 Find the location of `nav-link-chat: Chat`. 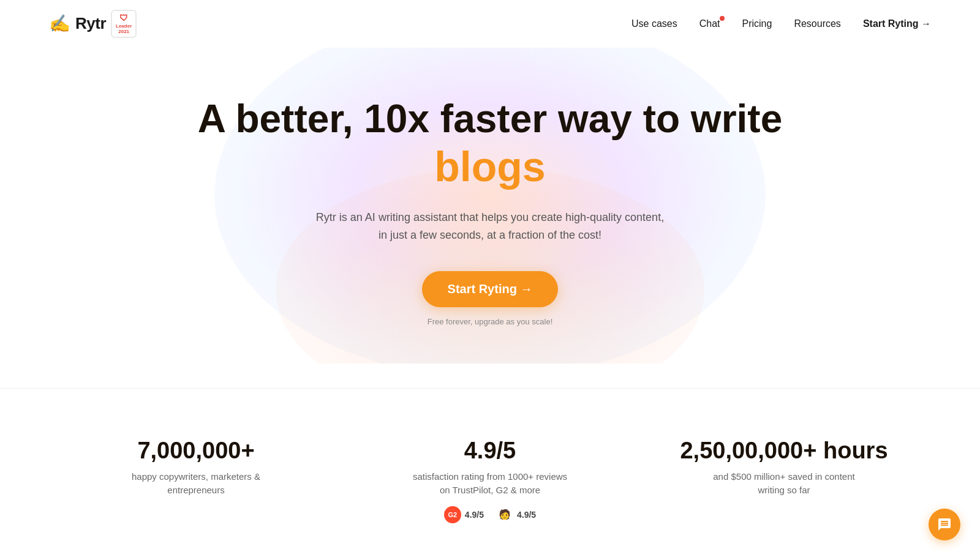

nav-link-chat: Chat is located at coordinates (710, 23).